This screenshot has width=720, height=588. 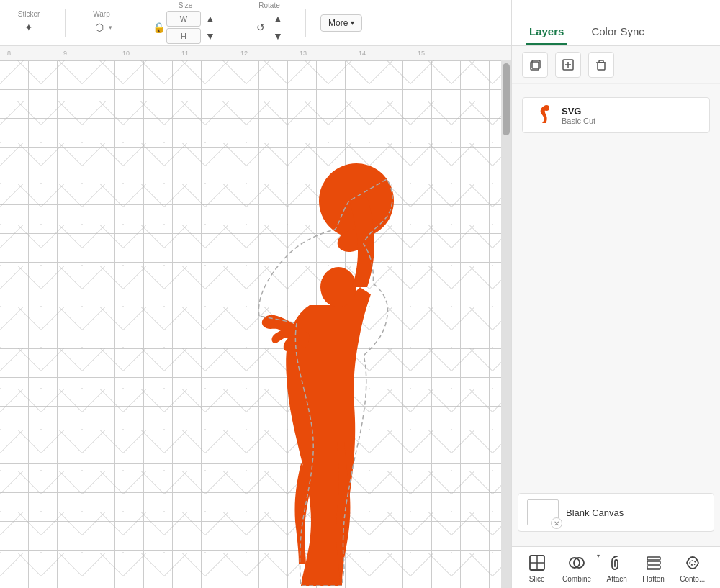 What do you see at coordinates (579, 115) in the screenshot?
I see `layer-info: SVG Basic Cut` at bounding box center [579, 115].